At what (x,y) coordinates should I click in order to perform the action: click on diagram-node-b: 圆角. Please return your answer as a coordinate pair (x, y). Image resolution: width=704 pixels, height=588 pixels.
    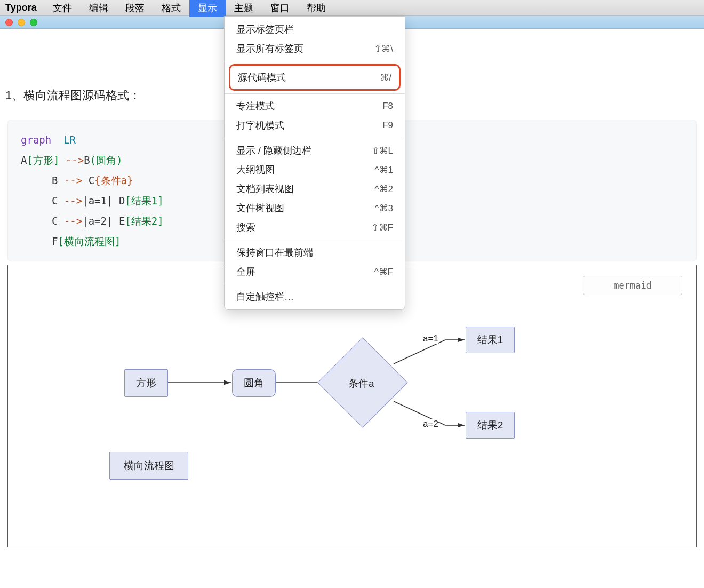
    Looking at the image, I should click on (254, 383).